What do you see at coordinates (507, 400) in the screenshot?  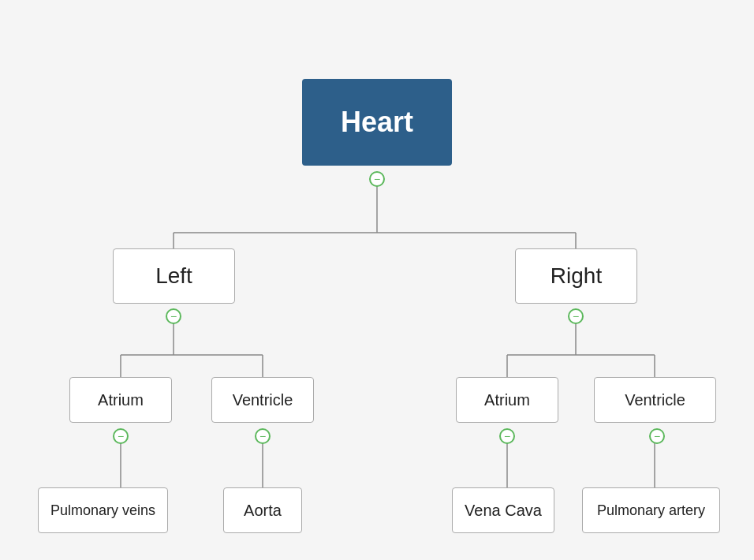 I see `right-atrium-node: Atrium` at bounding box center [507, 400].